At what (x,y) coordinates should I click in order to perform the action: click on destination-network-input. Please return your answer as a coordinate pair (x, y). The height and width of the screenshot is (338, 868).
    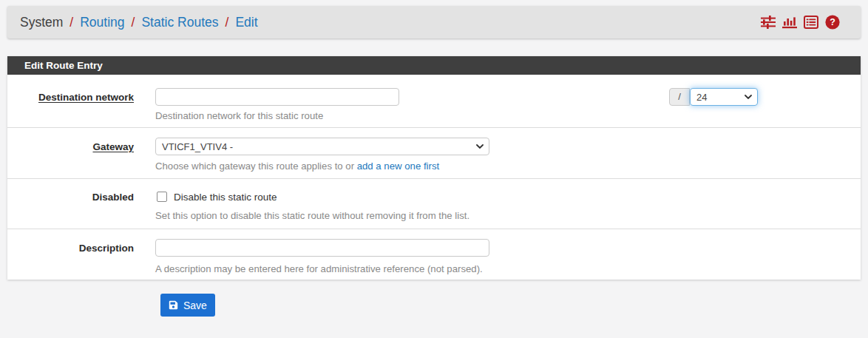
    Looking at the image, I should click on (277, 97).